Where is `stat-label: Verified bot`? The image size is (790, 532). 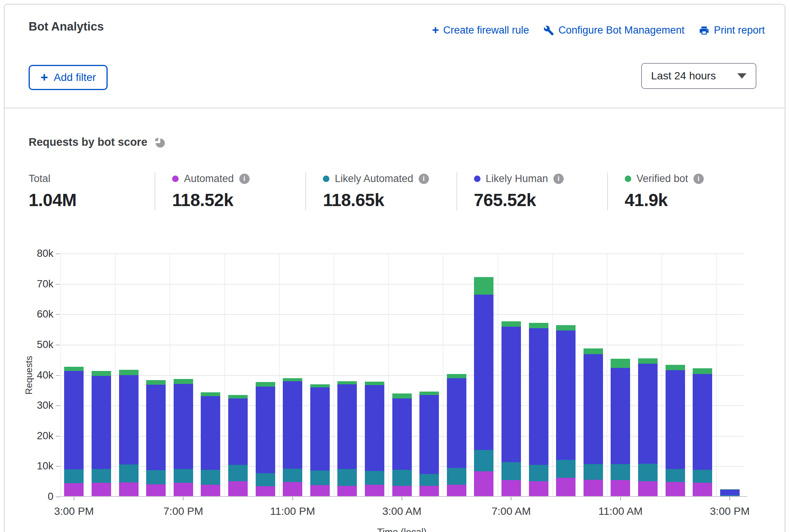 stat-label: Verified bot is located at coordinates (663, 179).